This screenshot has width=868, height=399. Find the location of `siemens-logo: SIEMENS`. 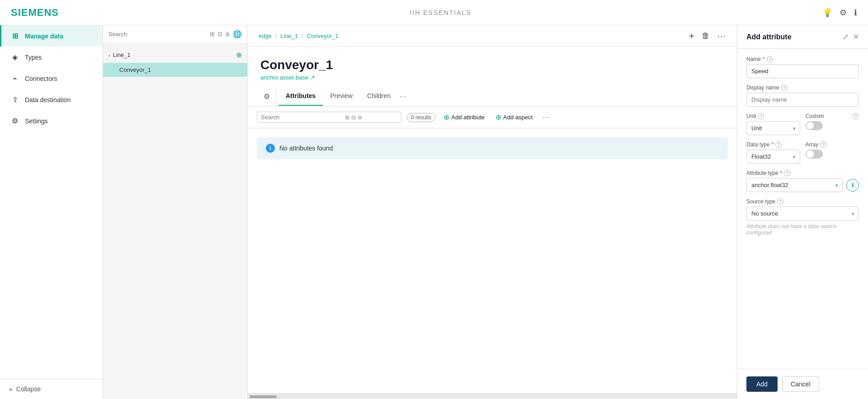

siemens-logo: SIEMENS is located at coordinates (35, 13).